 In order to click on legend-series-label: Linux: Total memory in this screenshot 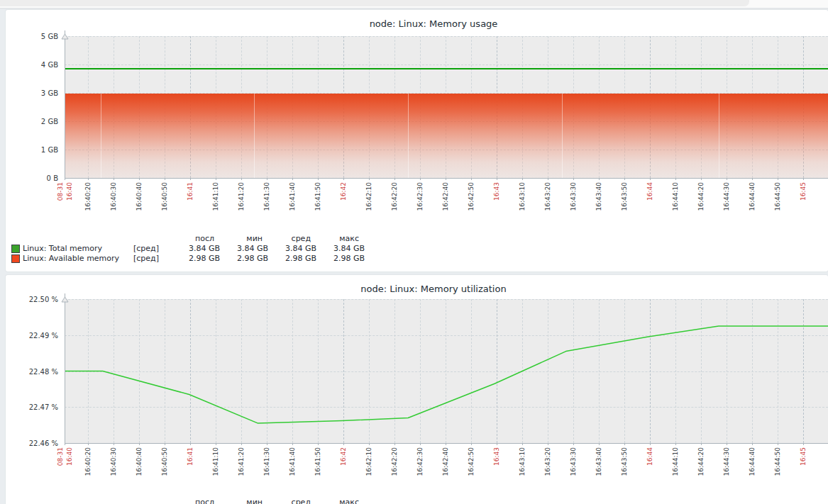, I will do `click(78, 249)`.